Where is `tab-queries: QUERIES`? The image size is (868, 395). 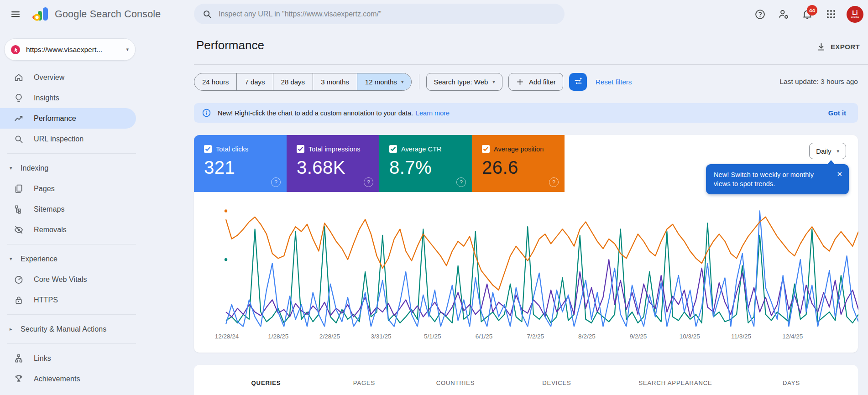 tab-queries: QUERIES is located at coordinates (267, 383).